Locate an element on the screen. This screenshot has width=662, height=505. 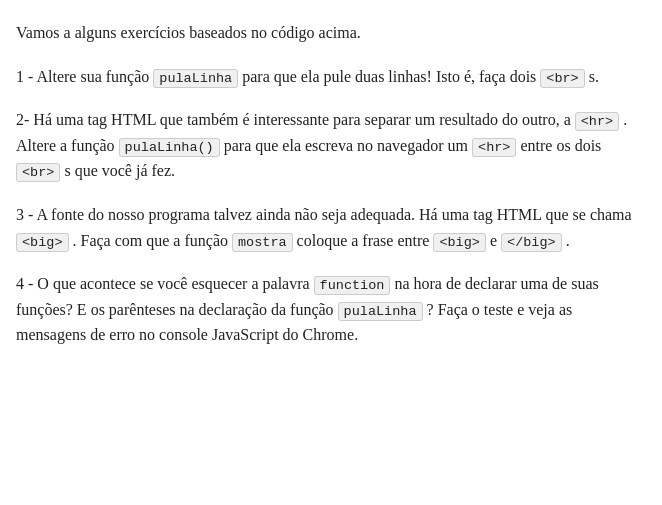
code-hr-1: <hr> is located at coordinates (597, 122).